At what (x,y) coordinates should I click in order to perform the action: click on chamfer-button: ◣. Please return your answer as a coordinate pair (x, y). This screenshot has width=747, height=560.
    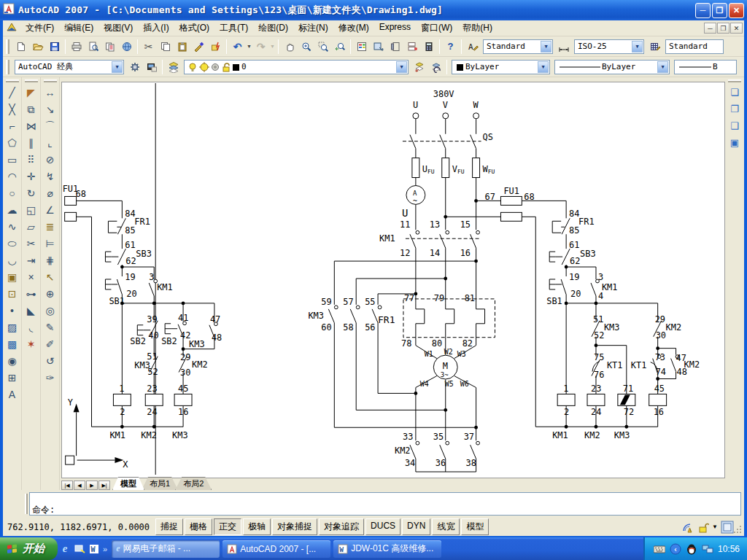
    Looking at the image, I should click on (31, 311).